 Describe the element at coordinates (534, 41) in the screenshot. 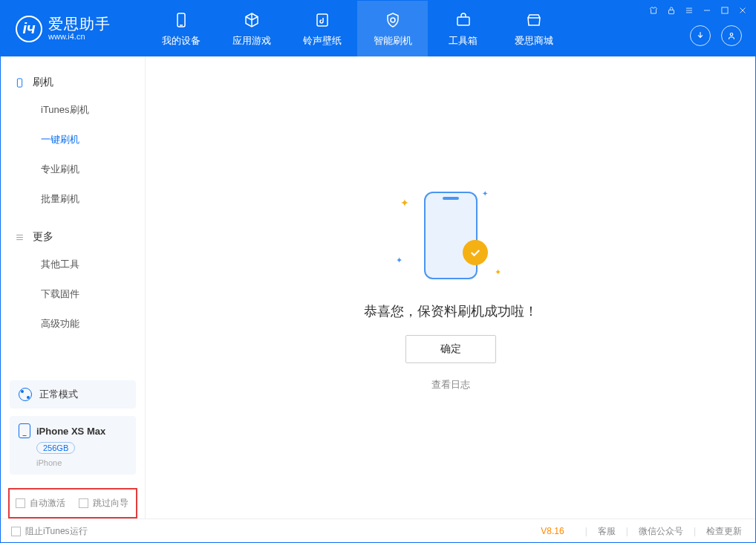

I see `nav-label: 爱思商城` at that location.